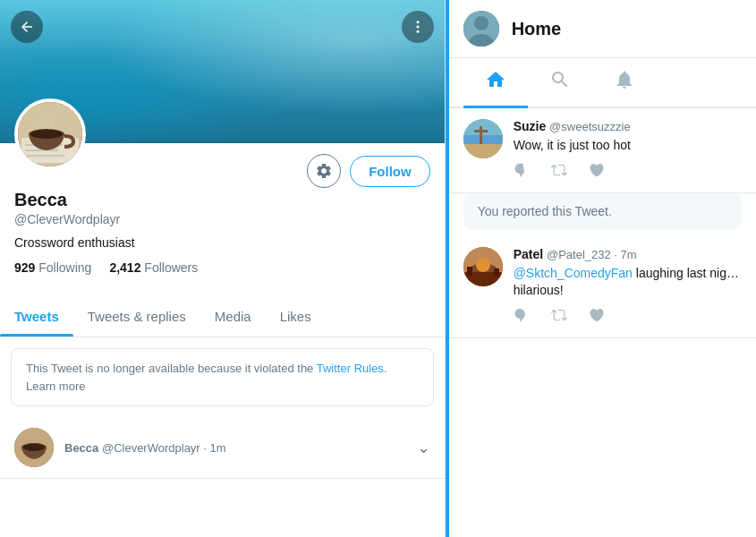 The width and height of the screenshot is (756, 537). I want to click on tweet-content: Becca @CleverWordplayr · 1m, so click(241, 448).